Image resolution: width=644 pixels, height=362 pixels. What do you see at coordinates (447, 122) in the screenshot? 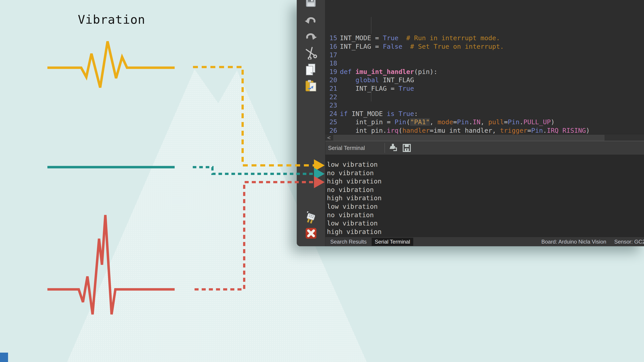
I see `code-text: int_pin = Pin("PA1", mode=Pin.IN, pull=P…` at bounding box center [447, 122].